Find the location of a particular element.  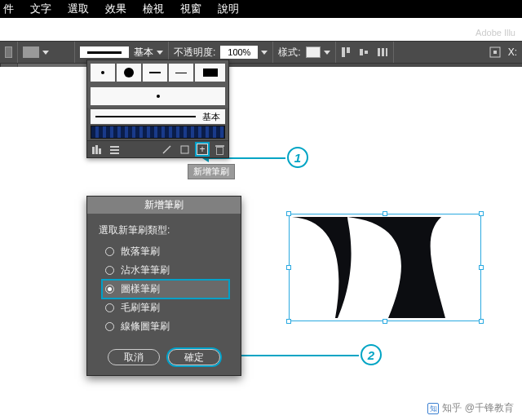

dialog-title: 新增筆刷 is located at coordinates (164, 206).